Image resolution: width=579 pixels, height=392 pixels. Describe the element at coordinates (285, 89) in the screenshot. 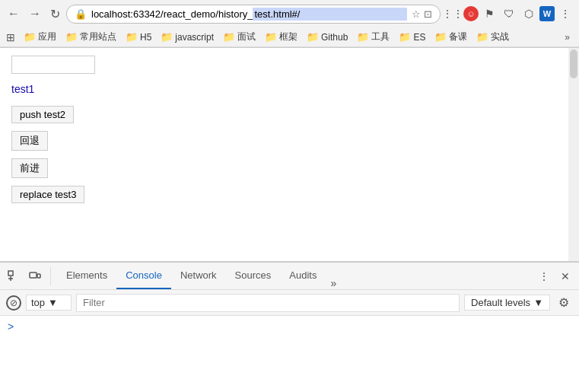

I see `test1-link: test1` at that location.